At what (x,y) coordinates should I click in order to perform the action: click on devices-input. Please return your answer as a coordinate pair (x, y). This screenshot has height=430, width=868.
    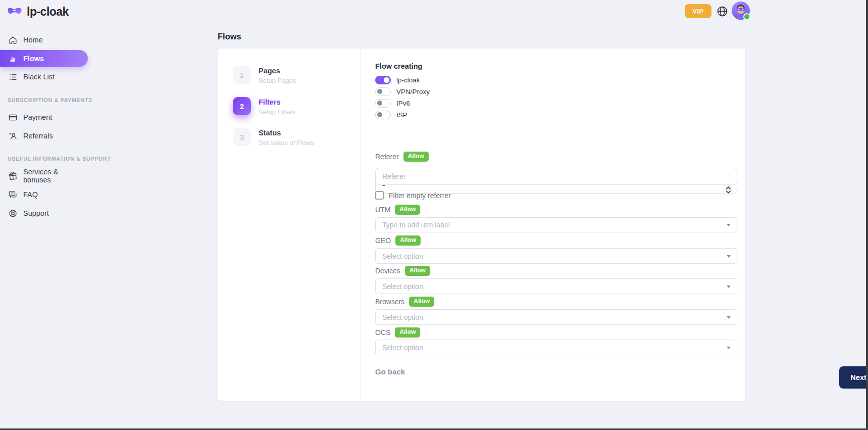
    Looking at the image, I should click on (556, 286).